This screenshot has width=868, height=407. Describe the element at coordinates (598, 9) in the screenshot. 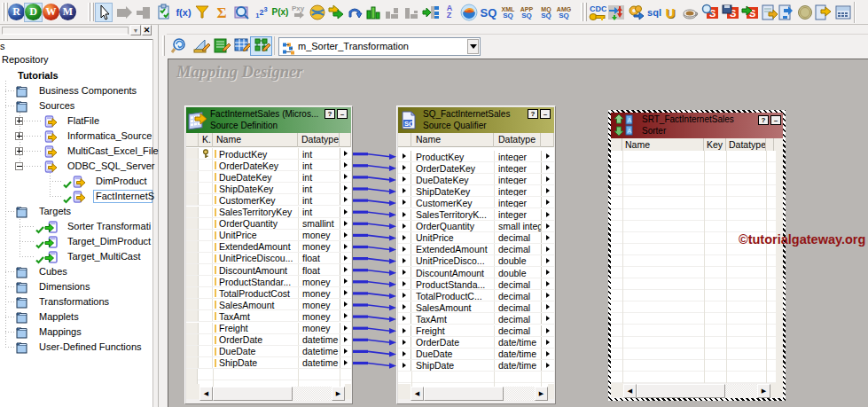

I see `svg-text: CDC` at that location.